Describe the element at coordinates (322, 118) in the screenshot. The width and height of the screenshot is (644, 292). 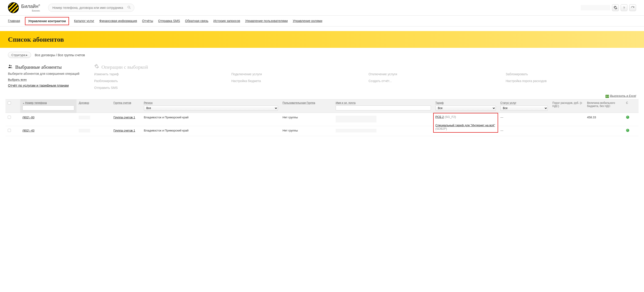
I see `subscribers-table: ▲Номер телефона Договор Группа счетов Ре…` at that location.